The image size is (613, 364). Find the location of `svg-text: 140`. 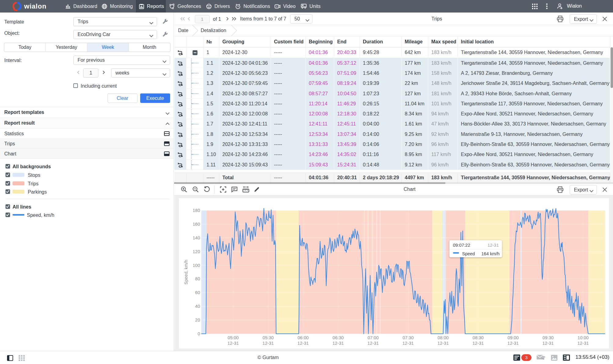

svg-text: 140 is located at coordinates (196, 238).